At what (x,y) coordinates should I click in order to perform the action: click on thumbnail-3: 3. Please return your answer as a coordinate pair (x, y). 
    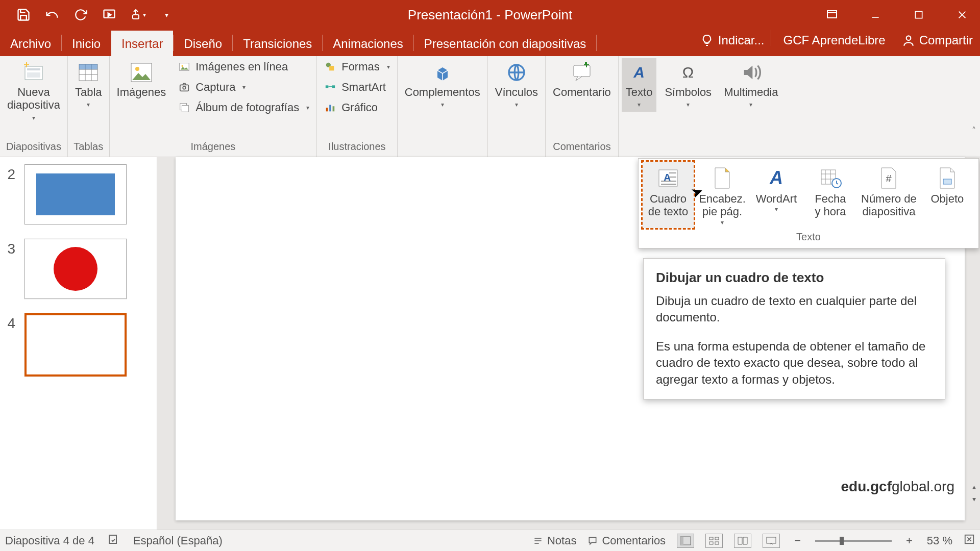
    Looking at the image, I should click on (79, 273).